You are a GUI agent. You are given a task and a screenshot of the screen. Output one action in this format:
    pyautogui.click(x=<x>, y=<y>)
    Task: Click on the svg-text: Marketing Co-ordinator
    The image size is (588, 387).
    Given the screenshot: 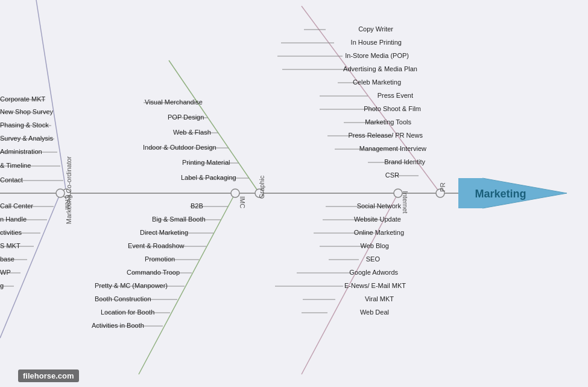 What is the action you would take?
    pyautogui.click(x=69, y=190)
    